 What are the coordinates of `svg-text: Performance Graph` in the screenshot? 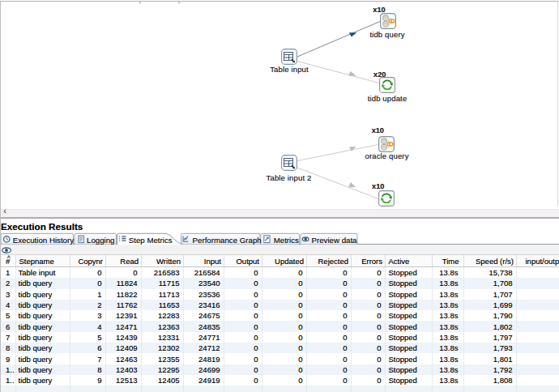 It's located at (227, 240).